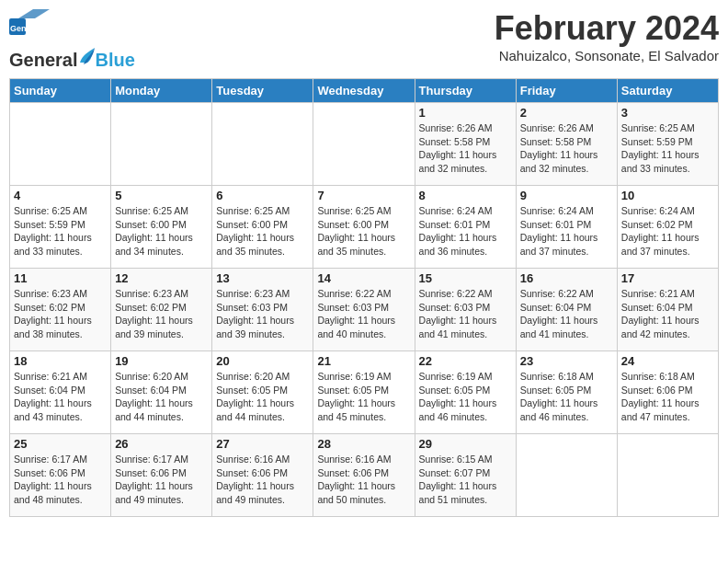  I want to click on day-number: 28, so click(364, 443).